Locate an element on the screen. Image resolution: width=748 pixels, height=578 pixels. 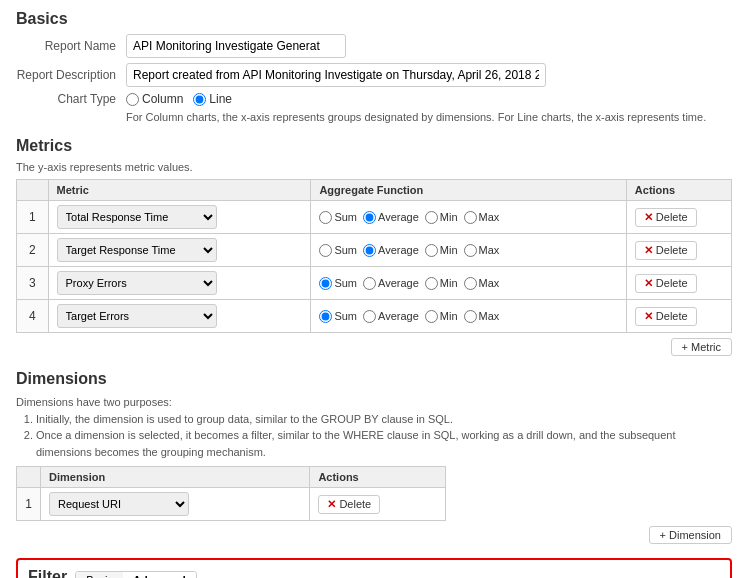
report-desc-input is located at coordinates (336, 75).